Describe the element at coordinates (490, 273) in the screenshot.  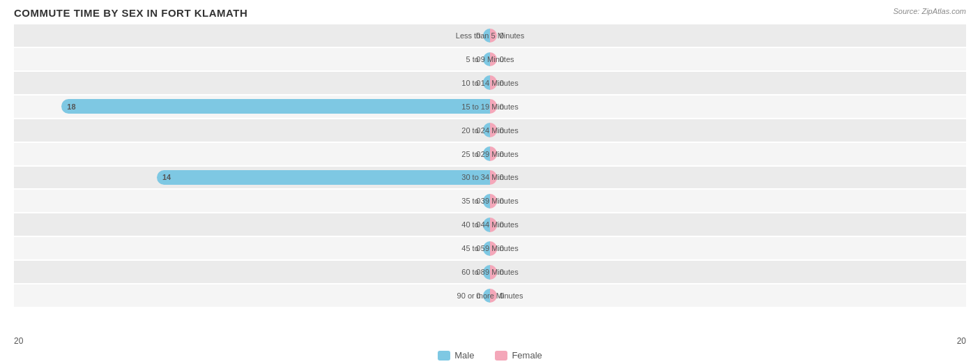
I see `chart-row: 0 60 to 89 Minutes 0` at that location.